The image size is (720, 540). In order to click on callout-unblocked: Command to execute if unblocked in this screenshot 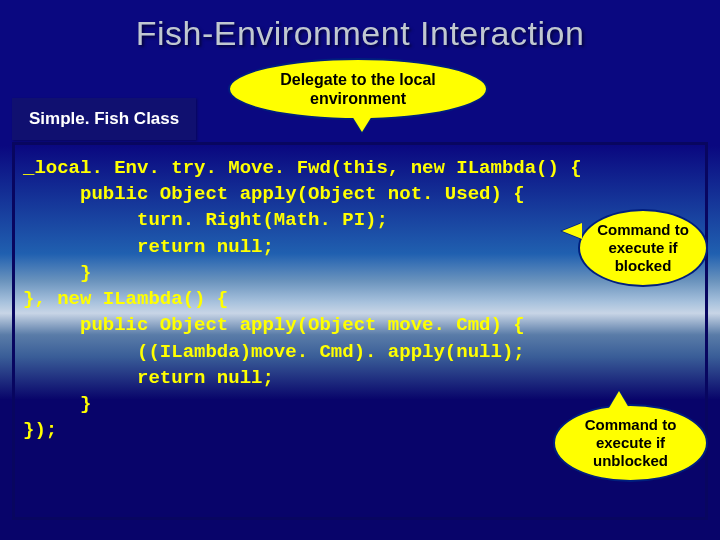, I will do `click(630, 443)`.